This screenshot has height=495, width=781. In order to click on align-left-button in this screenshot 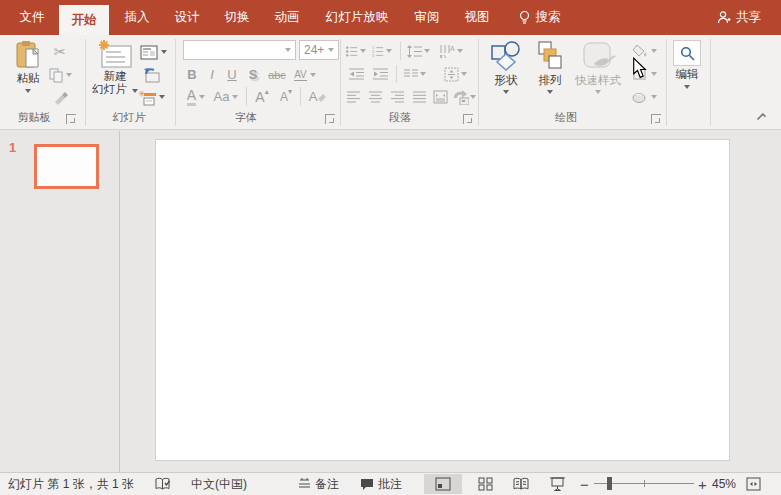, I will do `click(353, 97)`.